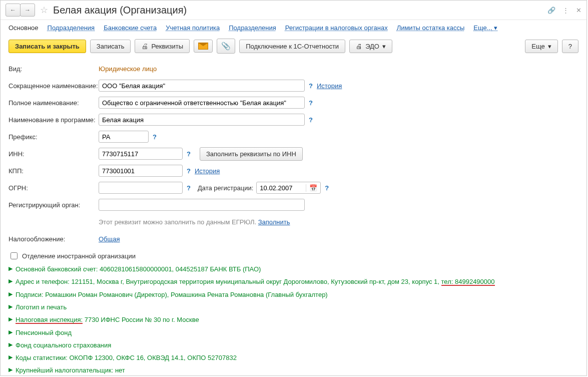 This screenshot has width=588, height=377. Describe the element at coordinates (203, 46) in the screenshot. I see `mail-button` at that location.